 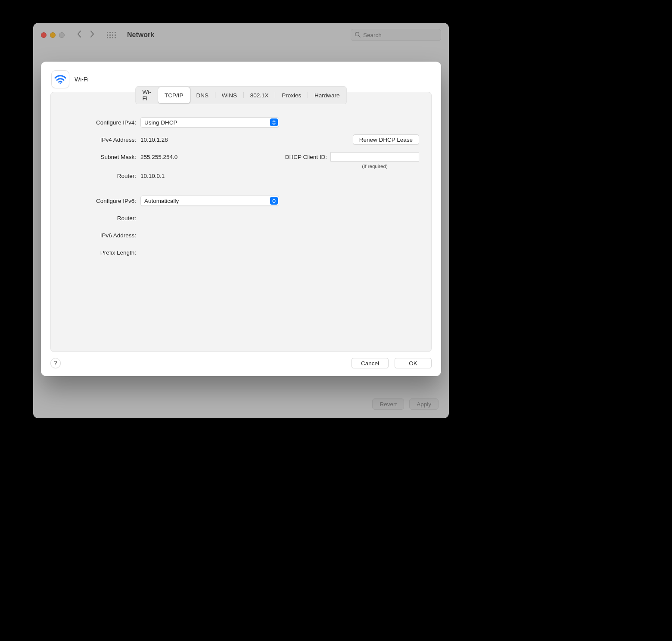 What do you see at coordinates (358, 35) in the screenshot?
I see `search-icon` at bounding box center [358, 35].